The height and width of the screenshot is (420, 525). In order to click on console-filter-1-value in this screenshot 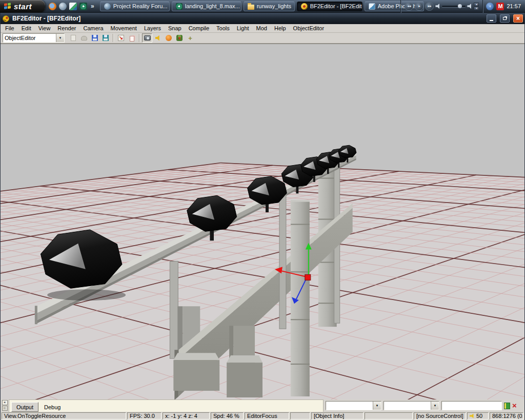, I will do `click(350, 406)`.